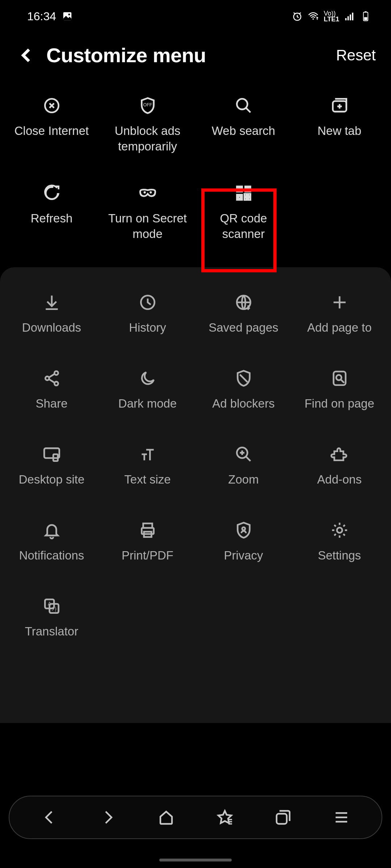 Image resolution: width=391 pixels, height=868 pixels. I want to click on menu-item-label: Text size, so click(147, 480).